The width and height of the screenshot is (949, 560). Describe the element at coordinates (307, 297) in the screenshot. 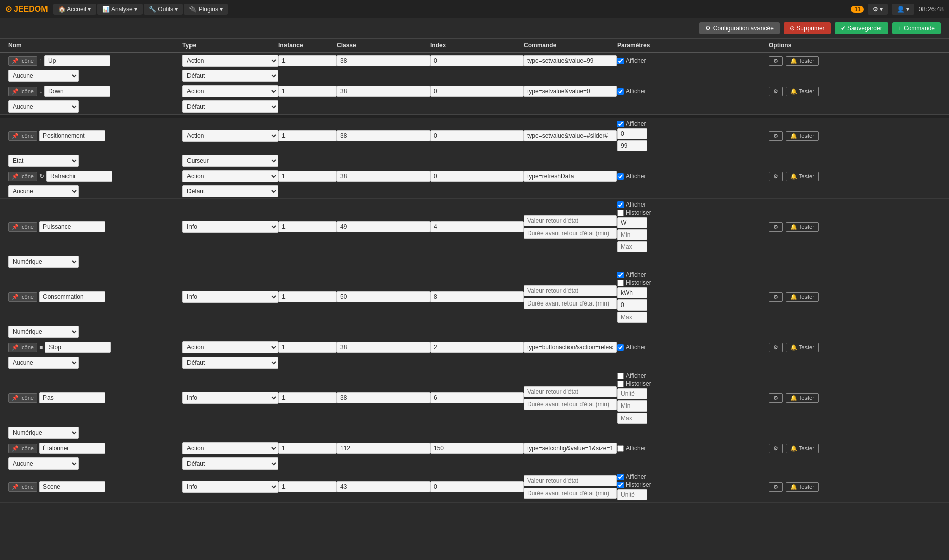

I see `instance-input-conso` at that location.